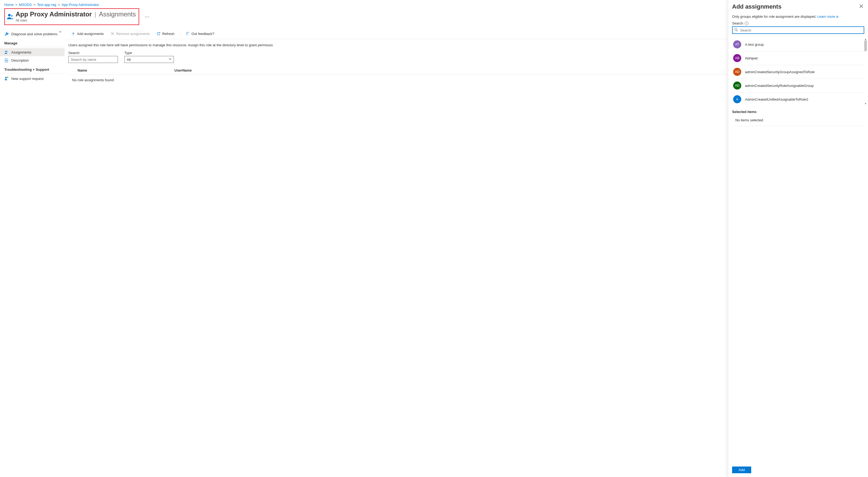  I want to click on toolbar-label: Got feedback?, so click(203, 34).